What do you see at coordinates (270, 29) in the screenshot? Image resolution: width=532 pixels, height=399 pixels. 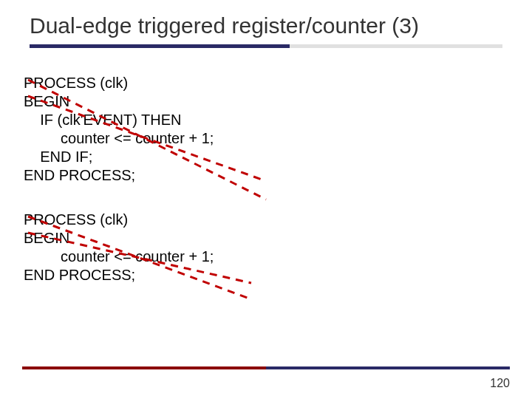 I see `slide-title: Dual-edge triggered register/counter (3)` at bounding box center [270, 29].